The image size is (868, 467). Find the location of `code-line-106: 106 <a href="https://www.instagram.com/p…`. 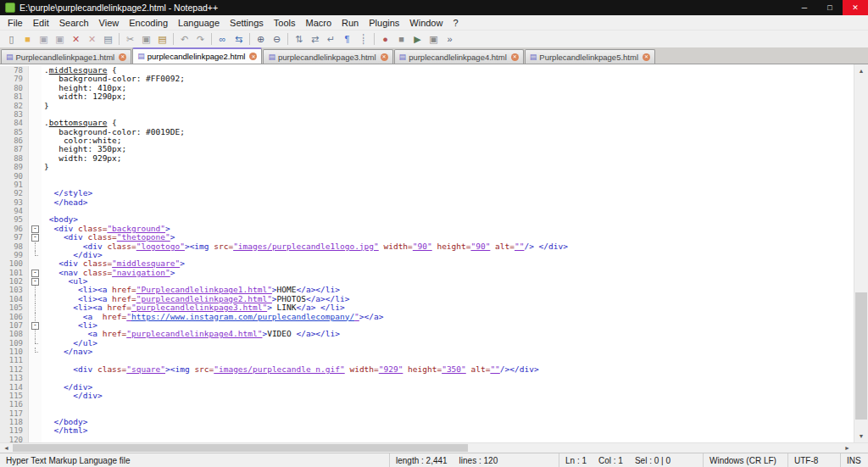

code-line-106: 106 <a href="https://www.instagram.com/p… is located at coordinates (427, 317).